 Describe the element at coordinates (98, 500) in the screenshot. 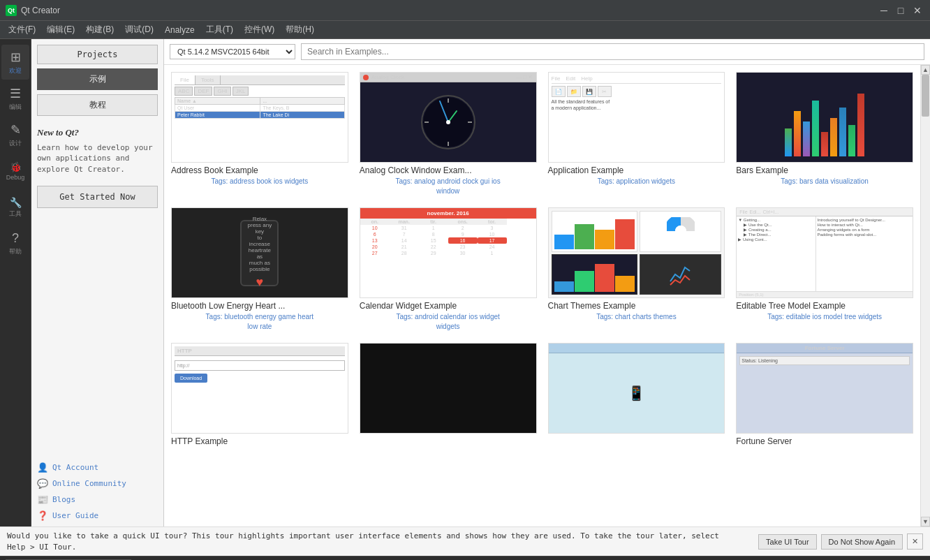

I see `blogs-link: 📰 Blogs` at that location.